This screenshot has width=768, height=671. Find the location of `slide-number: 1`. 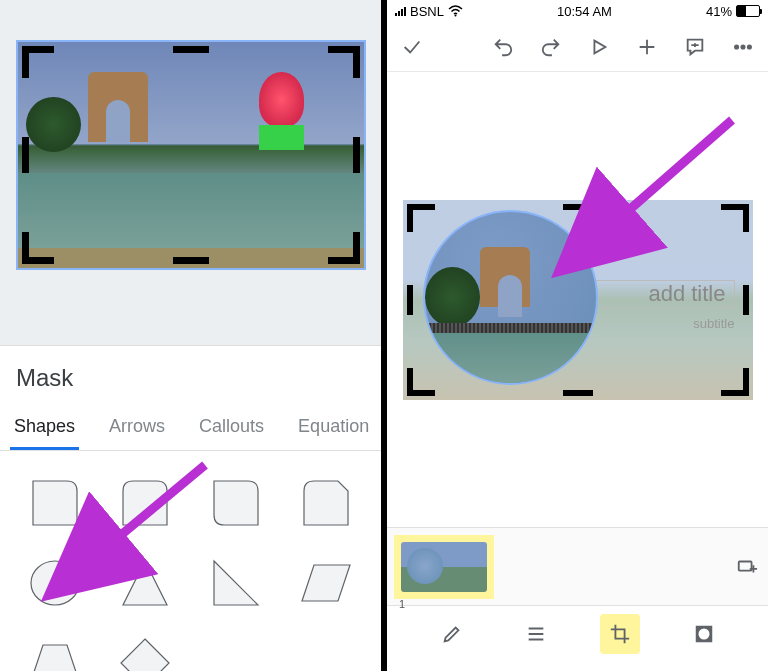

slide-number: 1 is located at coordinates (402, 604).